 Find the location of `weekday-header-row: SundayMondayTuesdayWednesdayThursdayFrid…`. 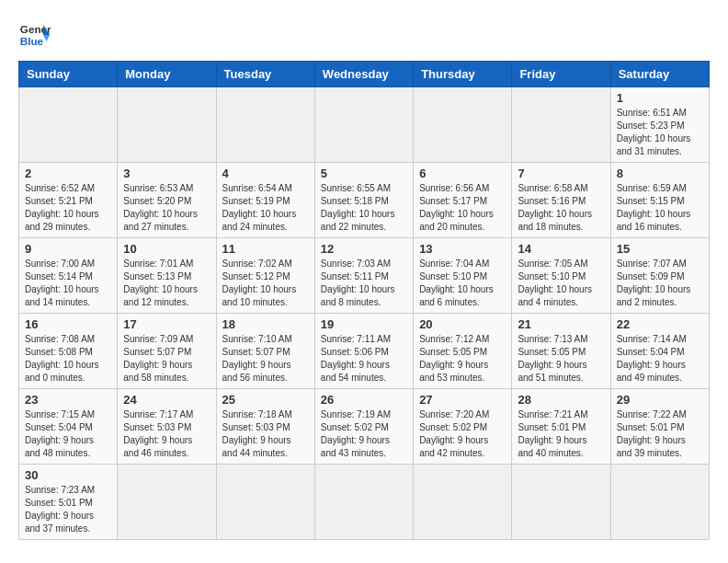

weekday-header-row: SundayMondayTuesdayWednesdayThursdayFrid… is located at coordinates (364, 75).